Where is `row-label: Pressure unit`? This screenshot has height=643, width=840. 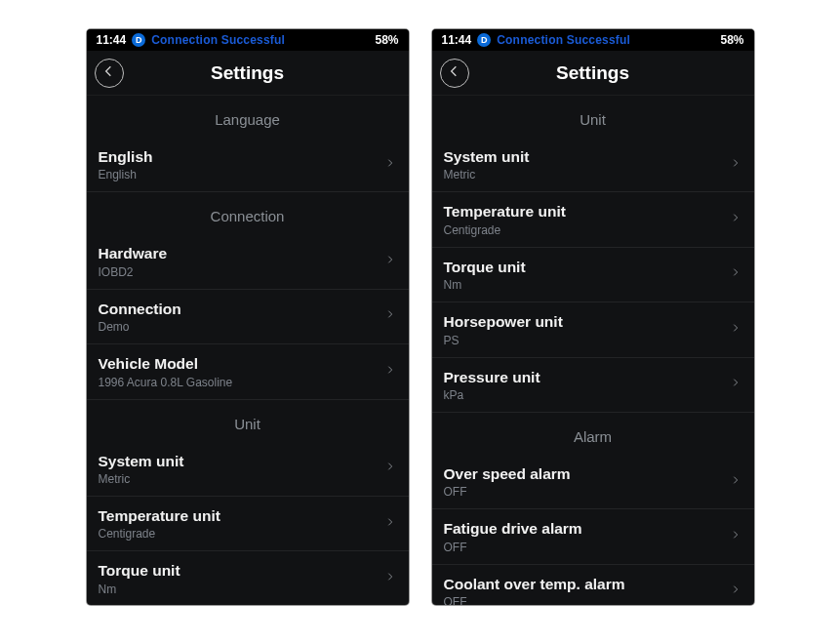
row-label: Pressure unit is located at coordinates (587, 377).